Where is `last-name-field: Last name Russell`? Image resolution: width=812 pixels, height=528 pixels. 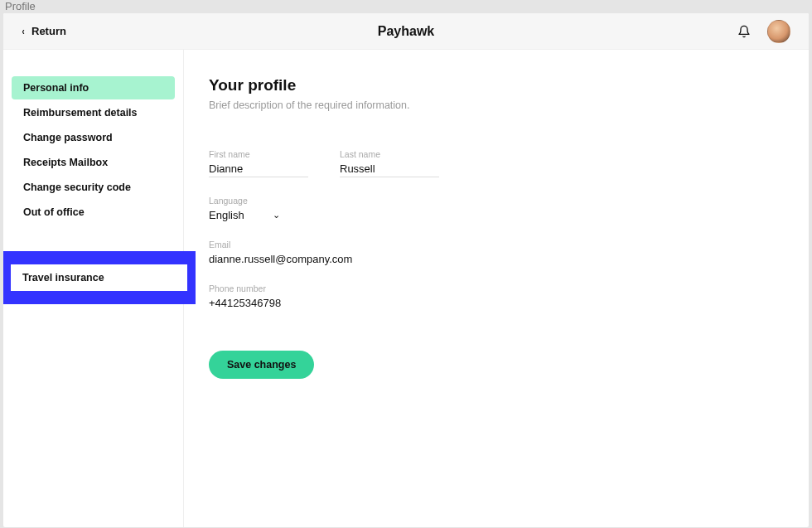 last-name-field: Last name Russell is located at coordinates (389, 163).